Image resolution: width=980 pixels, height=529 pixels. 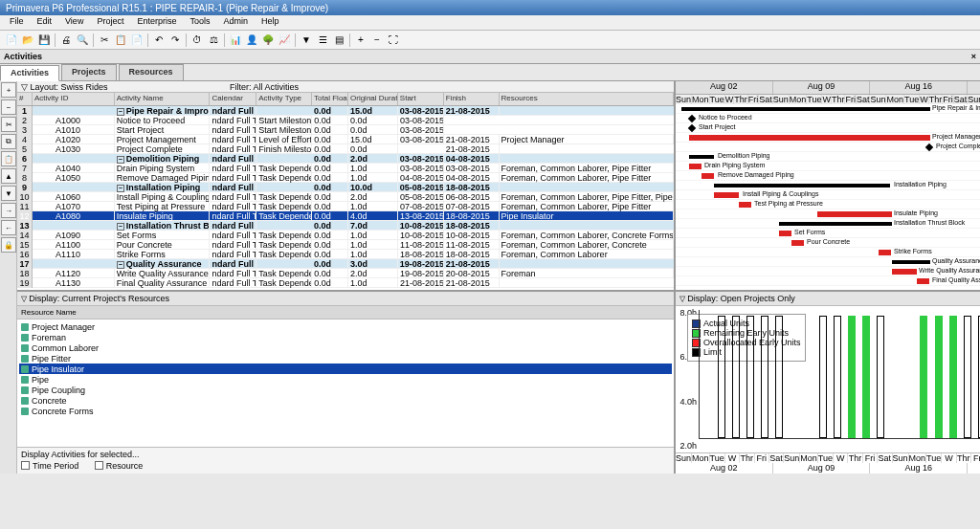 I want to click on tool-activities-icon: 📊, so click(x=235, y=40).